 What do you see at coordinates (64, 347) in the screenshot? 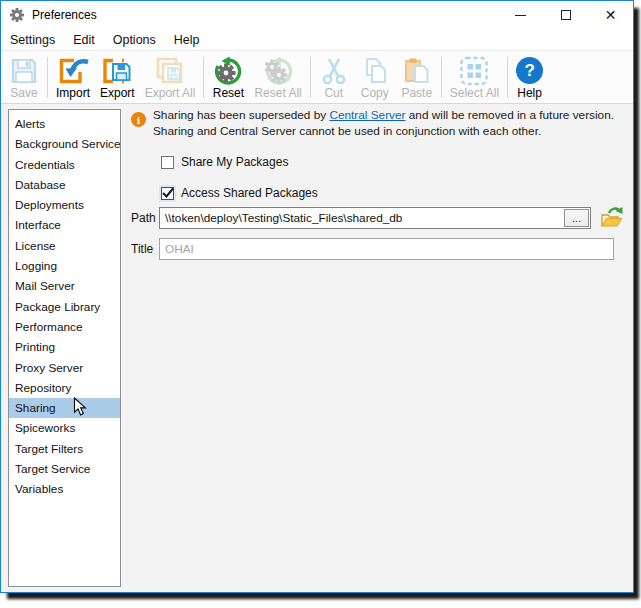
I see `sidebar-item-printing: Printing` at bounding box center [64, 347].